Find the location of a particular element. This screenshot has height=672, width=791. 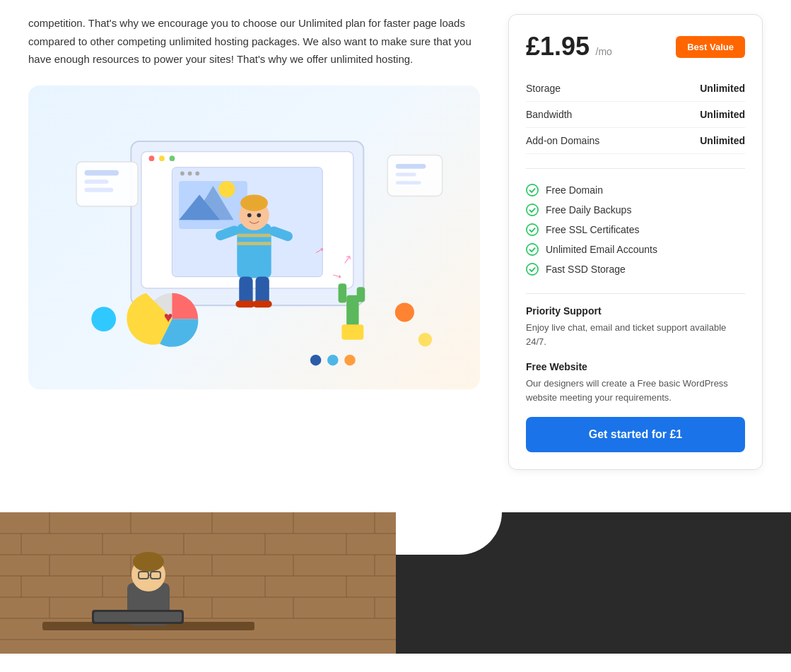

spec-label: Bandwidth is located at coordinates (594, 114).